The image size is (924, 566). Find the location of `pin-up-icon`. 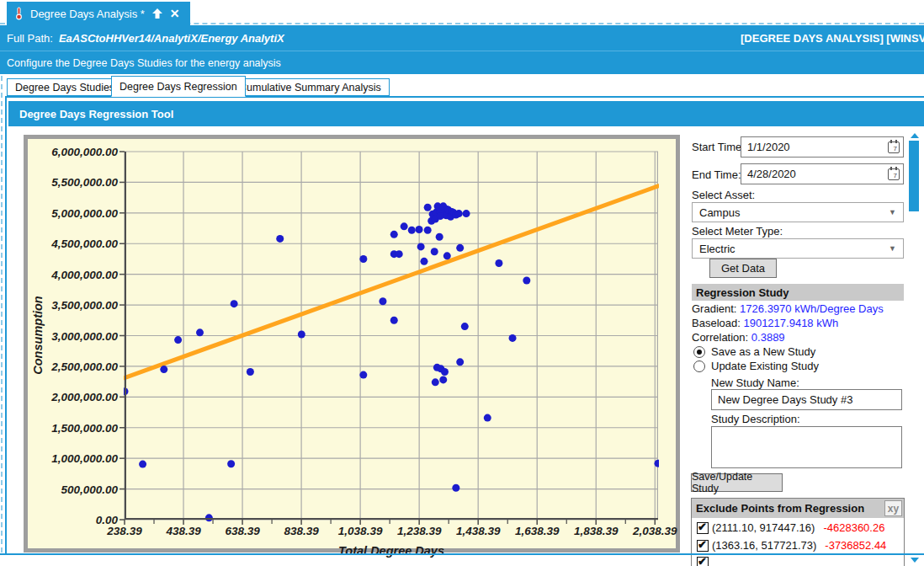

pin-up-icon is located at coordinates (157, 13).